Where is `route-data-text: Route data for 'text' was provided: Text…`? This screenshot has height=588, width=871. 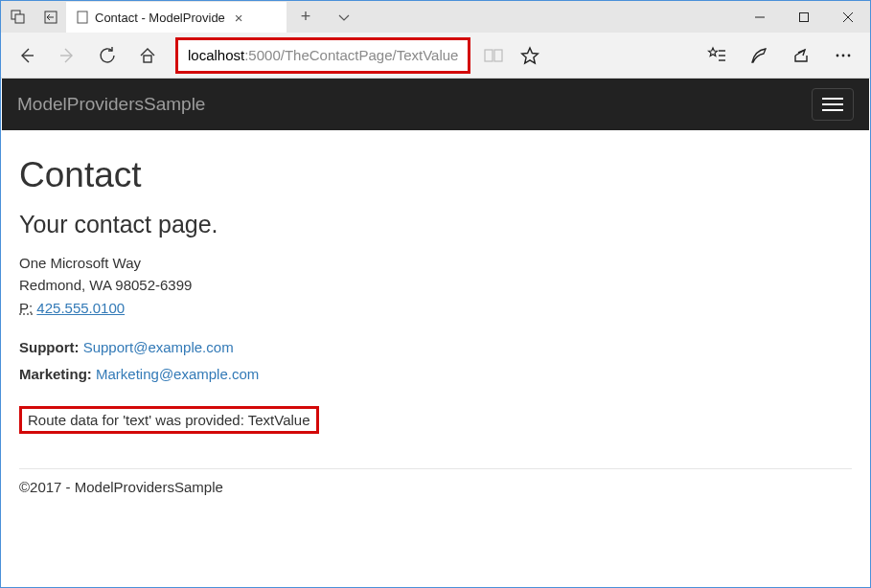 route-data-text: Route data for 'text' was provided: Text… is located at coordinates (169, 419).